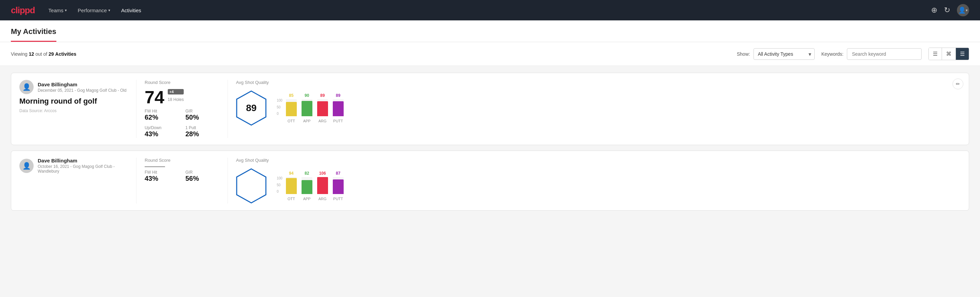 The image size is (980, 297). Describe the element at coordinates (66, 54) in the screenshot. I see `viewing-suffix: Activities` at that location.